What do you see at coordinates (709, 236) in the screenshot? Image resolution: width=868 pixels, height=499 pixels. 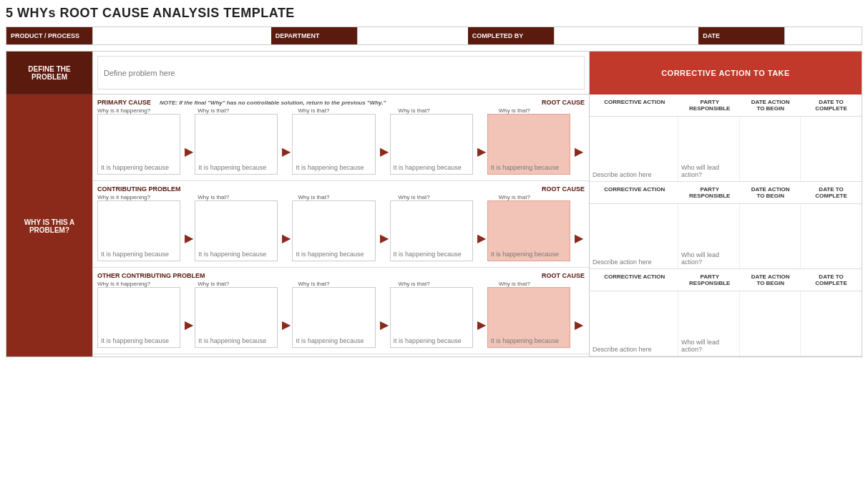 I see `corr-cell-1-1: Who will lead action?` at bounding box center [709, 236].